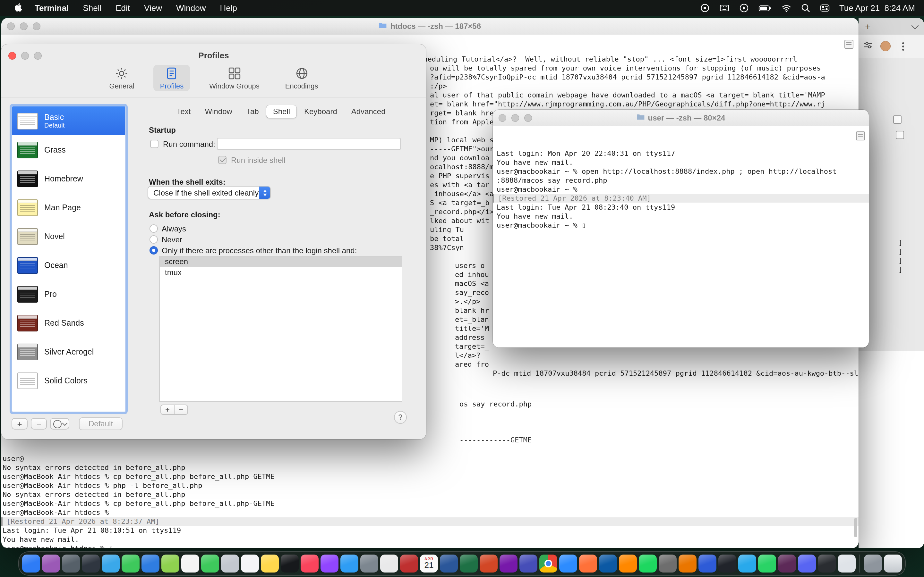  What do you see at coordinates (184, 111) in the screenshot?
I see `tab-text: Text` at bounding box center [184, 111].